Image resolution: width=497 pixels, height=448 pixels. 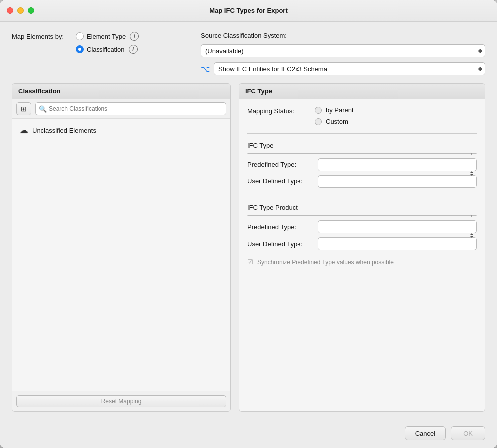 What do you see at coordinates (31, 11) in the screenshot?
I see `maximize-button` at bounding box center [31, 11].